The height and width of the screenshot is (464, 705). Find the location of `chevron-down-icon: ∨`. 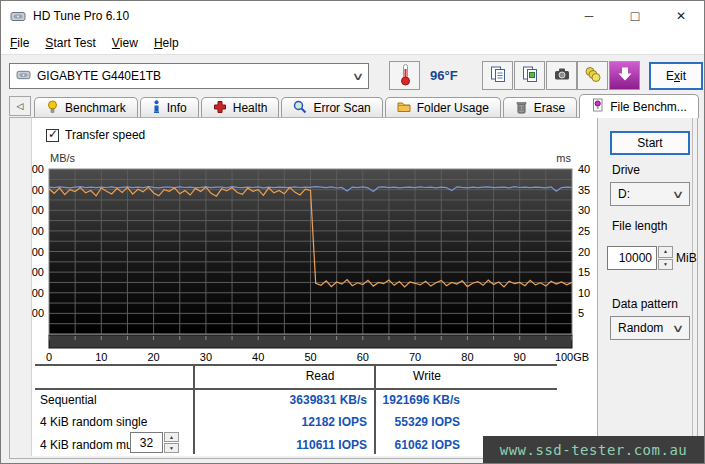

chevron-down-icon: ∨ is located at coordinates (358, 76).